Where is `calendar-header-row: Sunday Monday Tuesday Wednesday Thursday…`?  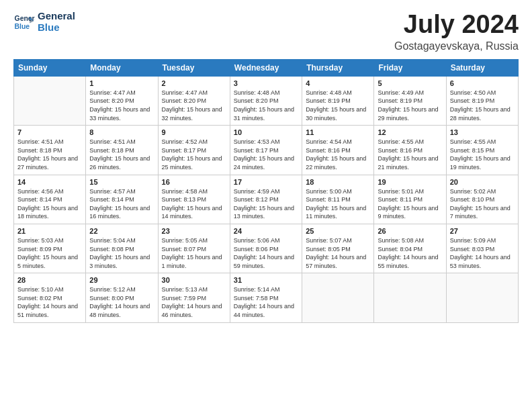 calendar-header-row: Sunday Monday Tuesday Wednesday Thursday… is located at coordinates (266, 67).